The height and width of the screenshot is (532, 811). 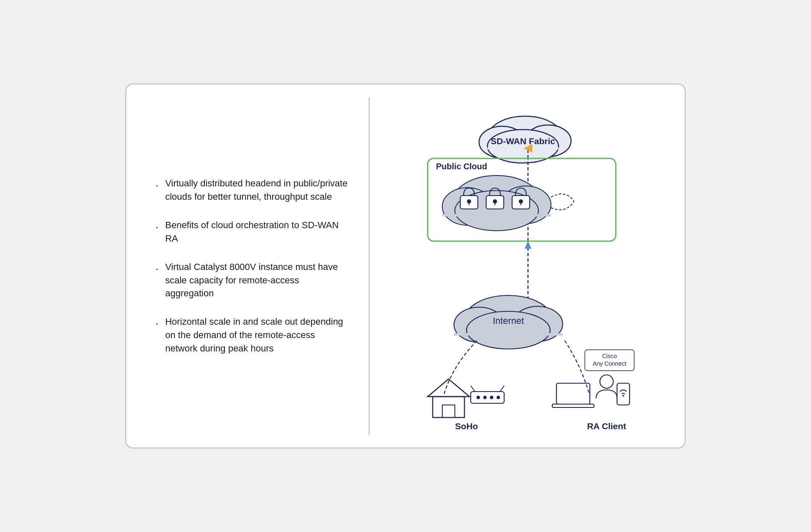 What do you see at coordinates (610, 356) in the screenshot?
I see `svg-text: Cisco` at bounding box center [610, 356].